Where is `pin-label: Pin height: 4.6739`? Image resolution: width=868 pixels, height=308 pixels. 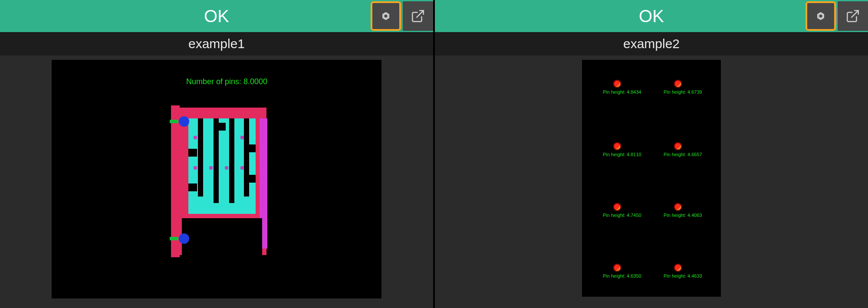
pin-label: Pin height: 4.6739 is located at coordinates (683, 92).